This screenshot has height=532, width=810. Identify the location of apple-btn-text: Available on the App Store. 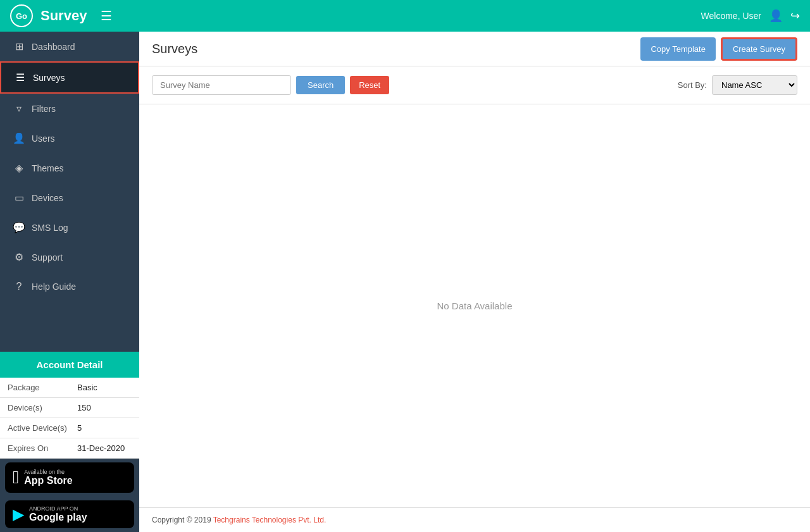
(48, 478).